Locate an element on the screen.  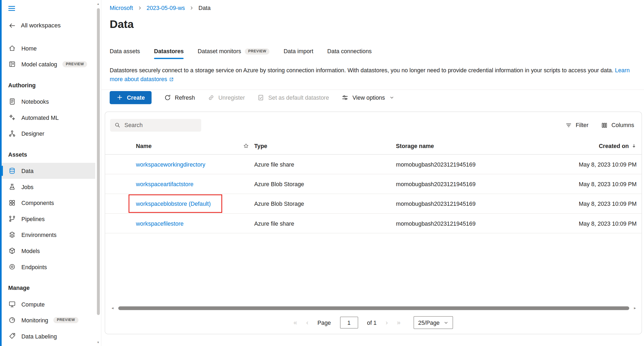
sidebar-item-compute: Compute is located at coordinates (48, 304).